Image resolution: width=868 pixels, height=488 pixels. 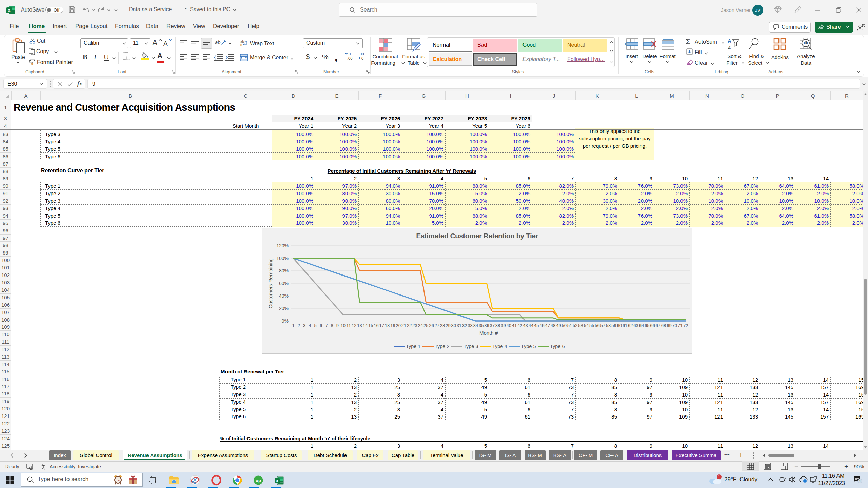 What do you see at coordinates (580, 325) in the screenshot?
I see `svg-text: 53` at bounding box center [580, 325].